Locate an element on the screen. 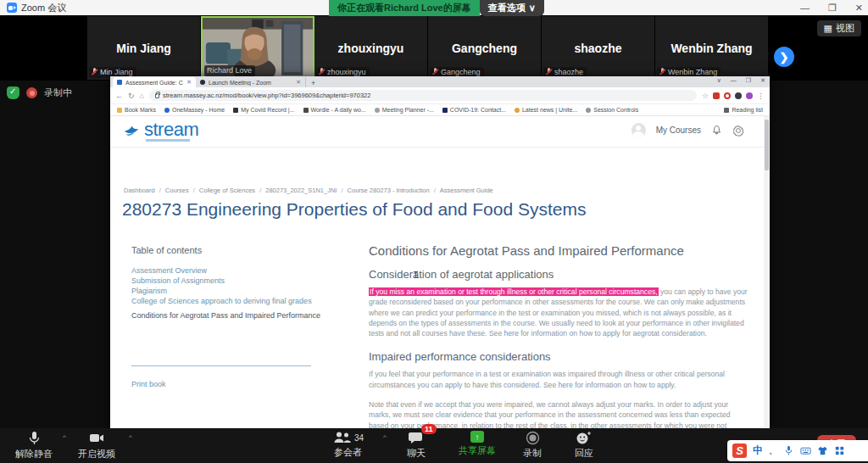 This screenshot has width=868, height=463. participant-tile: Wenbin Zhang Wenbin Zhang is located at coordinates (712, 47).